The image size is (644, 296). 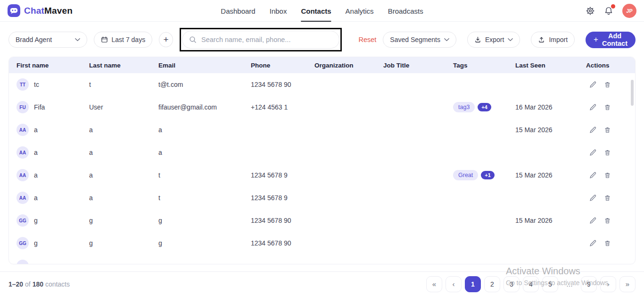 What do you see at coordinates (193, 40) in the screenshot?
I see `search-icon` at bounding box center [193, 40].